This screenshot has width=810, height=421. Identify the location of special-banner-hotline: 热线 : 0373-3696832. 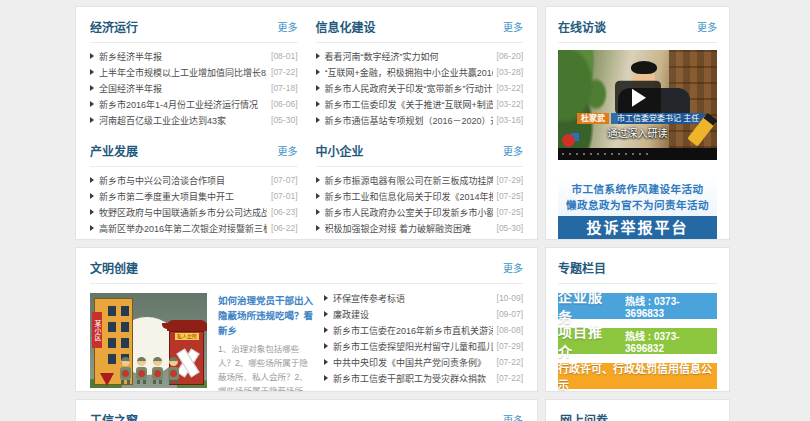
(671, 341).